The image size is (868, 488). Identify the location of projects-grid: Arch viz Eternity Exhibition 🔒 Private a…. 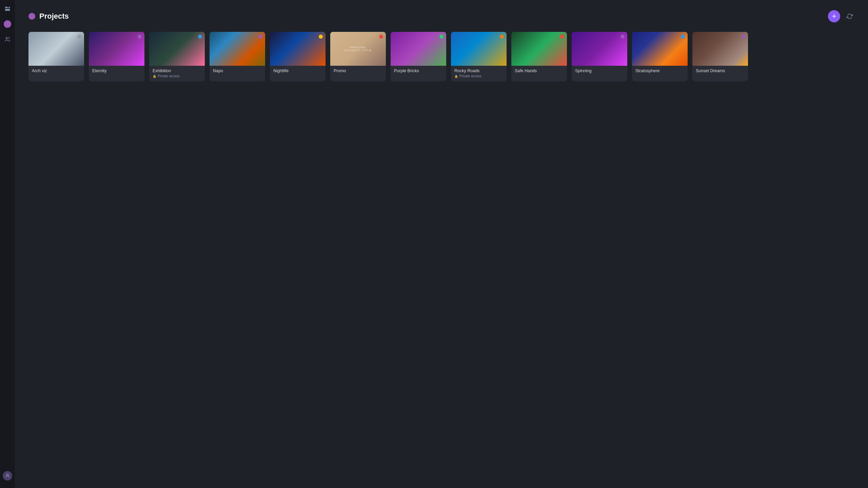
(441, 57).